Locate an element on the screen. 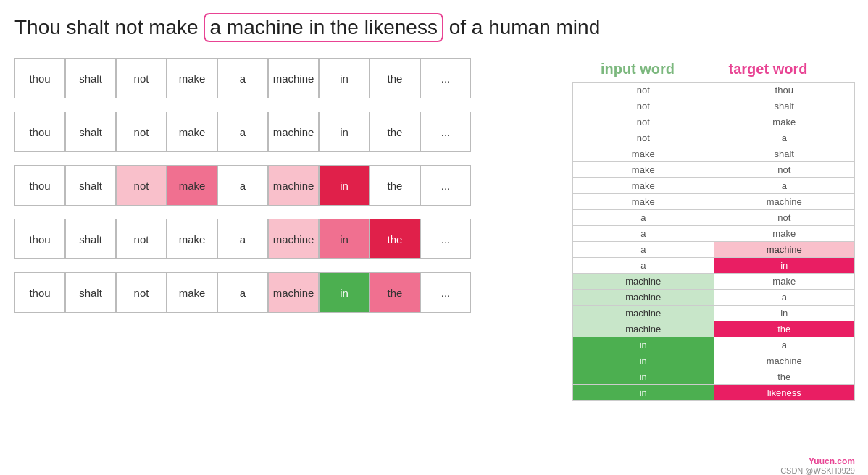 The width and height of the screenshot is (868, 475). col-header-target: target word is located at coordinates (768, 70).